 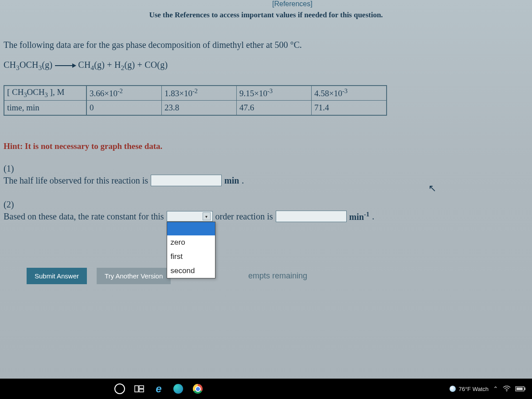 I want to click on part2-unit: min, so click(x=356, y=217).